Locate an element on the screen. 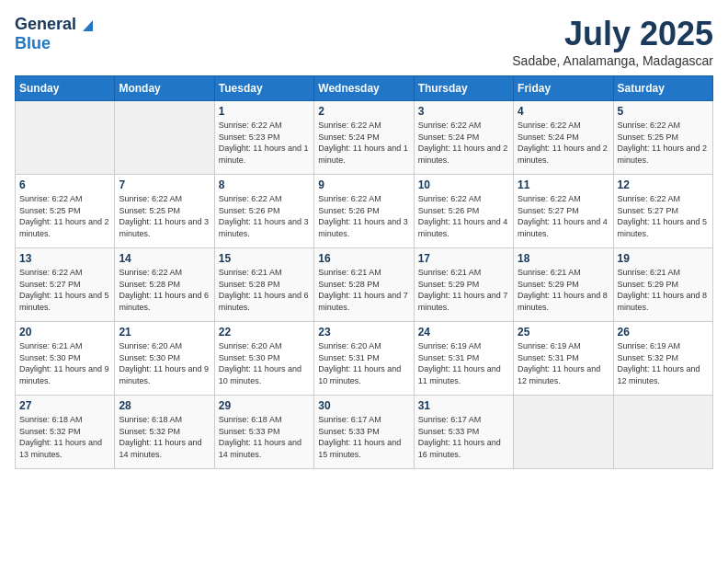 The height and width of the screenshot is (563, 728). week-row-3: 13Sunrise: 6:22 AMSunset: 5:27 PMDayligh… is located at coordinates (364, 285).